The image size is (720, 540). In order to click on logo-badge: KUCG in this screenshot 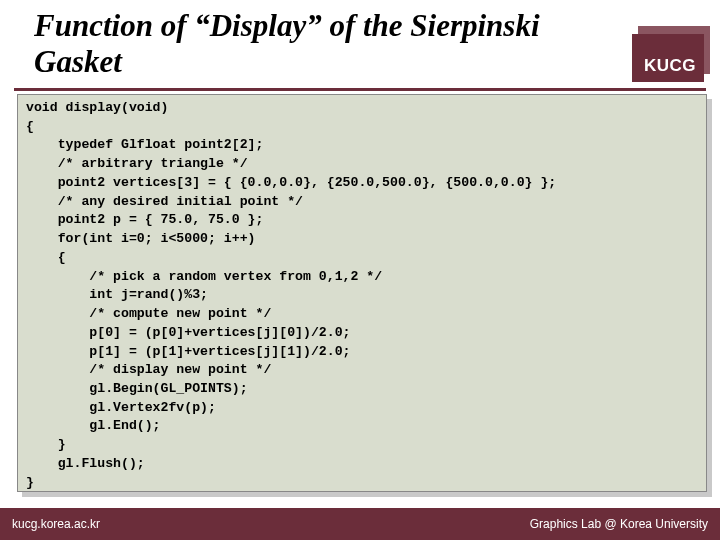, I will do `click(668, 58)`.